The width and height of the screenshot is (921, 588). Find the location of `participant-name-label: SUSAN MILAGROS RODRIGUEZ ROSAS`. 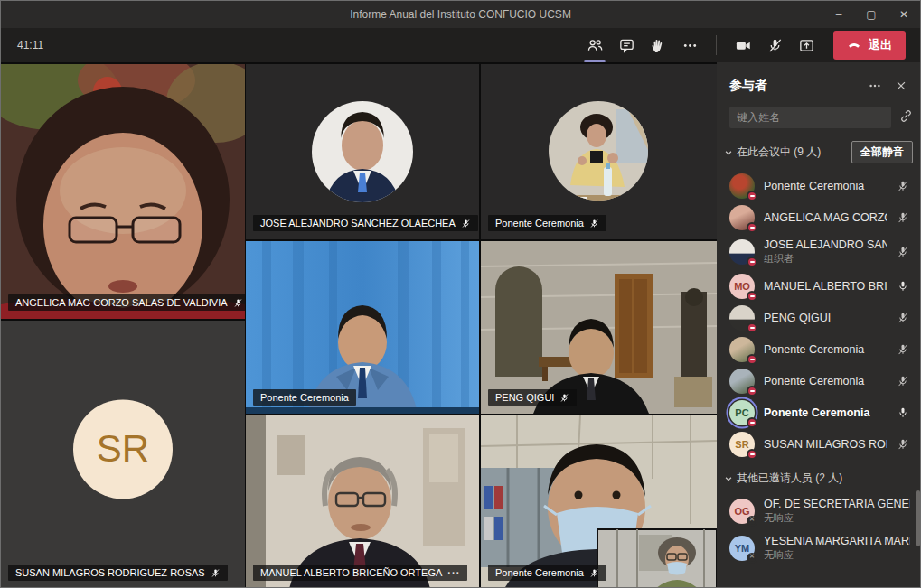

participant-name-label: SUSAN MILAGROS RODRIGUEZ ROSAS is located at coordinates (117, 573).